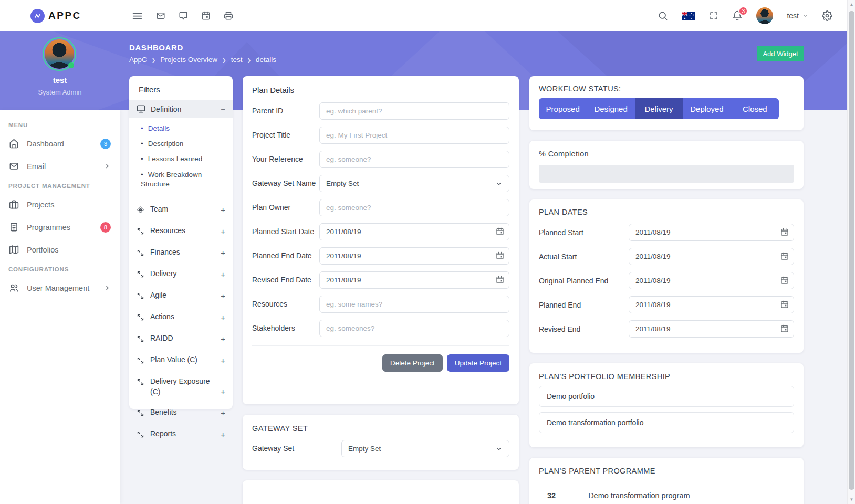  Describe the element at coordinates (414, 232) in the screenshot. I see `planned-start-date-input` at that location.